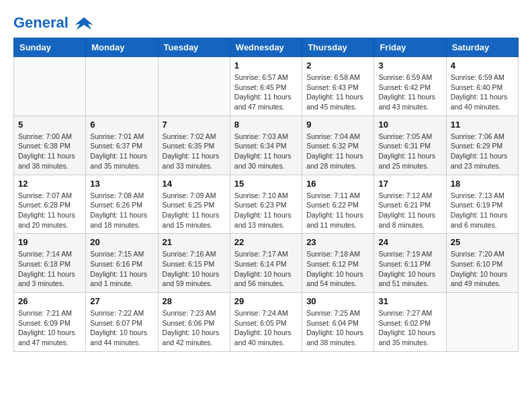  Describe the element at coordinates (41, 23) in the screenshot. I see `logo-general: General` at that location.